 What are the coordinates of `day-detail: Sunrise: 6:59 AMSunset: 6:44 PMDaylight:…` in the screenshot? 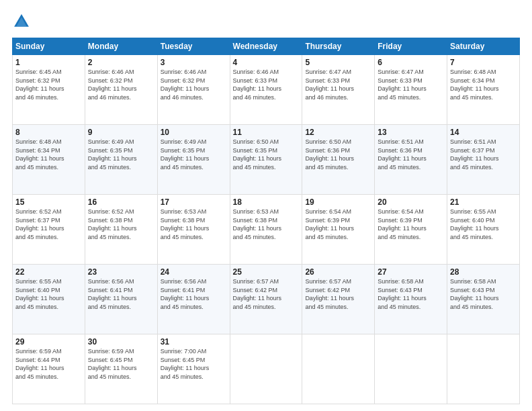 It's located at (40, 364).